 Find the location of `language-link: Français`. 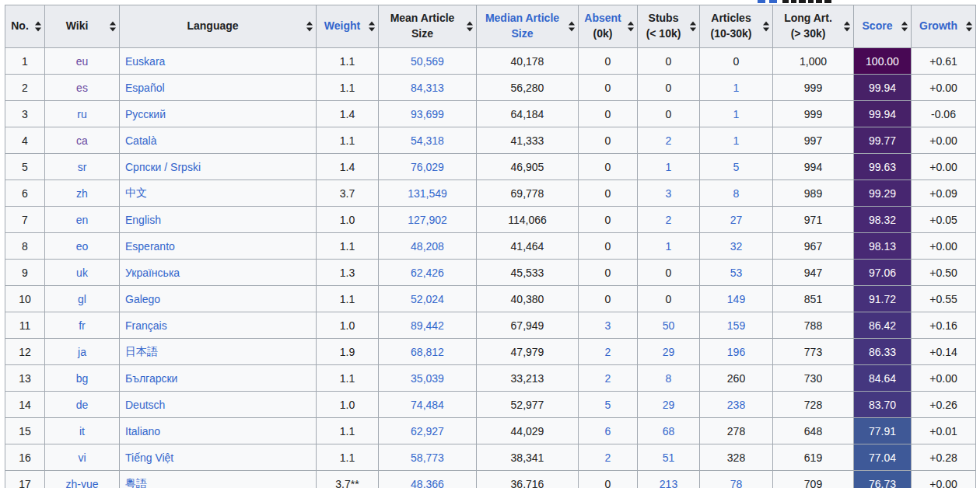

language-link: Français is located at coordinates (146, 326).